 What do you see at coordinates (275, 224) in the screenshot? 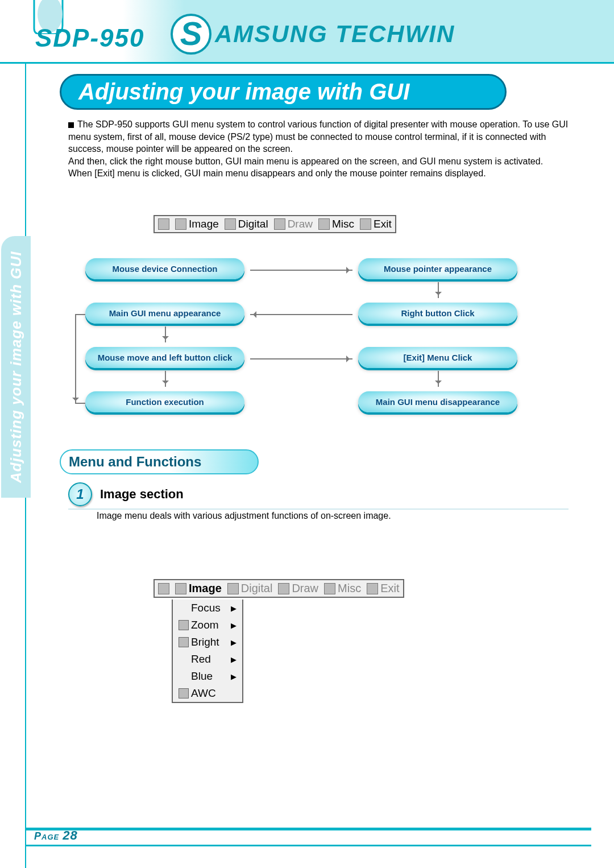
I see `gui-menubar-1: Image Digital Draw Misc Exit` at bounding box center [275, 224].